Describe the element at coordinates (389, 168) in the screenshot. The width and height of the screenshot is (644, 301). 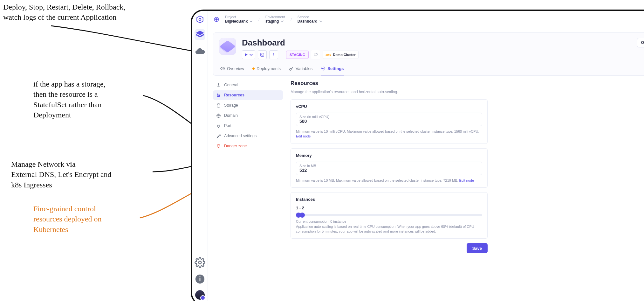
I see `memory-field: Size in MB 512` at that location.